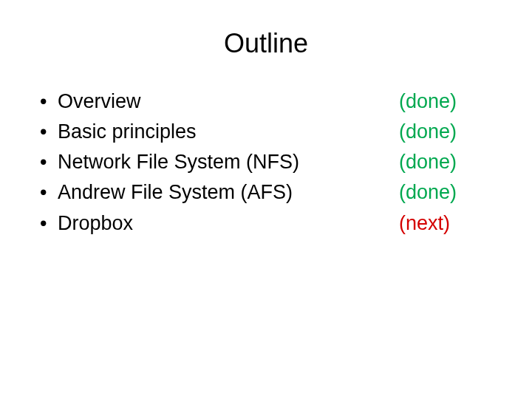 The width and height of the screenshot is (532, 399). Describe the element at coordinates (266, 192) in the screenshot. I see `list-item: • Andrew File System (AFS) (done)` at that location.